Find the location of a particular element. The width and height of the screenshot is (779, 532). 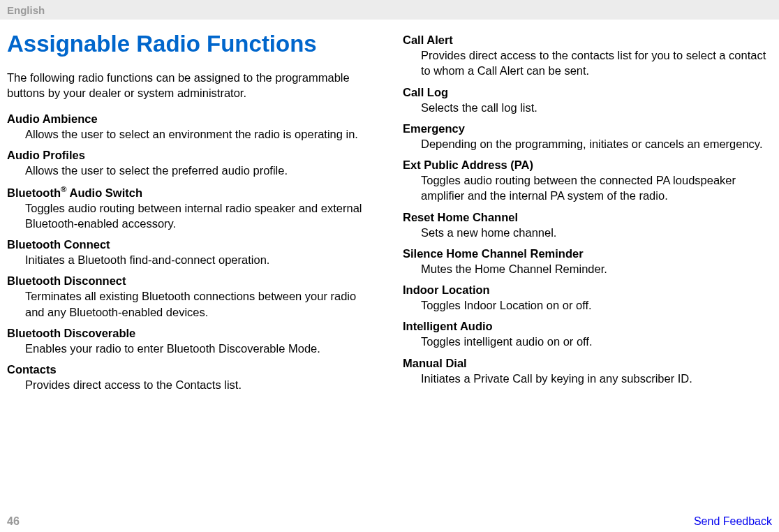

header-bar: English is located at coordinates (390, 10).